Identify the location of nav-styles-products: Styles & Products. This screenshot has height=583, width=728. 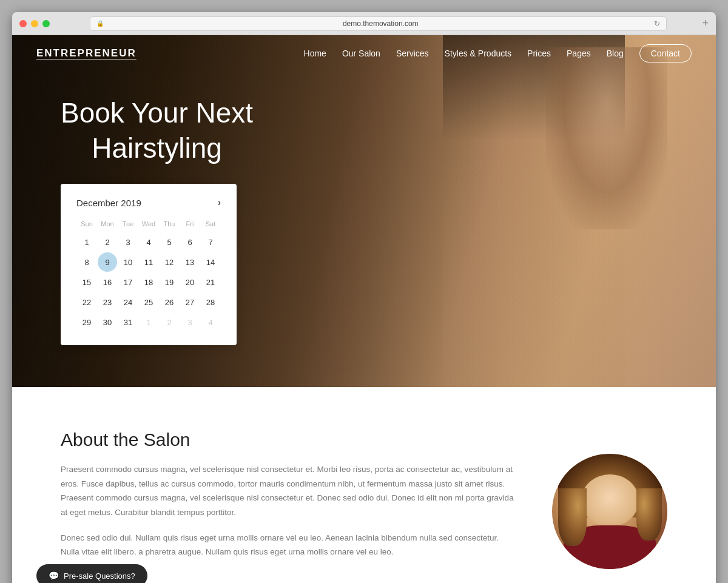
(478, 53).